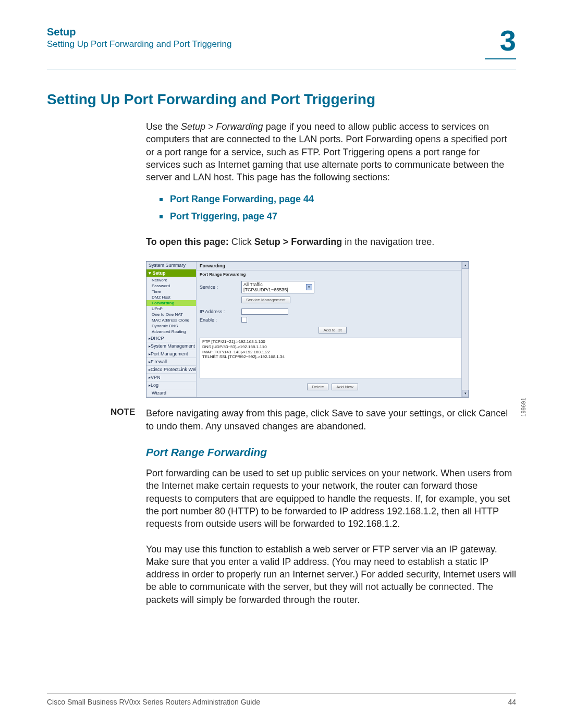 Image resolution: width=563 pixels, height=728 pixels. What do you see at coordinates (171, 273) in the screenshot?
I see `sidebar-setup-group: ▾ Setup` at bounding box center [171, 273].